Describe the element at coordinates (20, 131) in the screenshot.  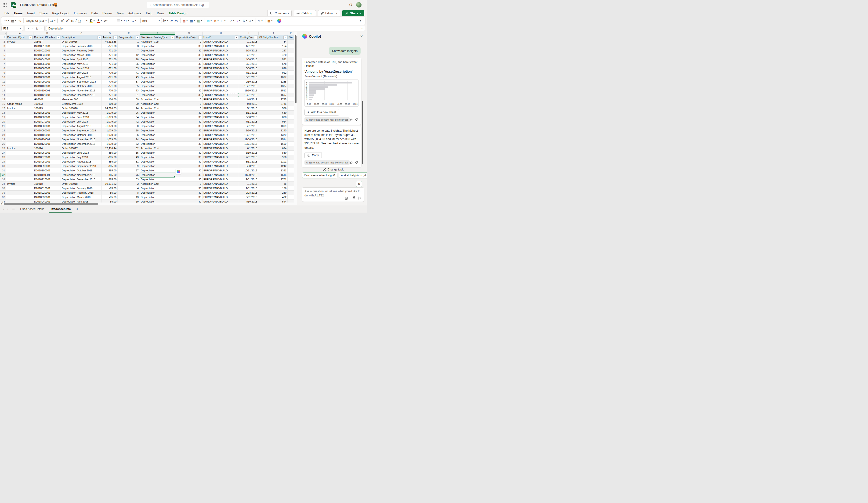
I see `cell-A22` at that location.